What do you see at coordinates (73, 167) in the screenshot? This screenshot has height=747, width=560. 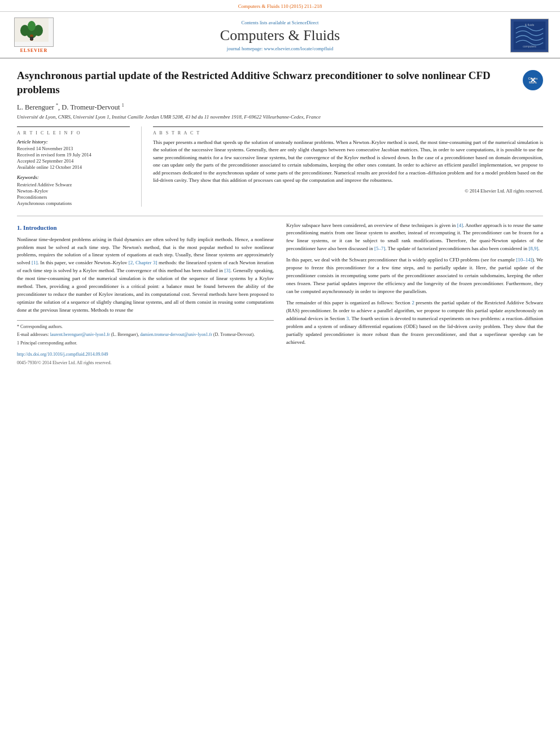 I see `article-info-panel: A R T I C L E I N F O Article history: R…` at bounding box center [73, 167].